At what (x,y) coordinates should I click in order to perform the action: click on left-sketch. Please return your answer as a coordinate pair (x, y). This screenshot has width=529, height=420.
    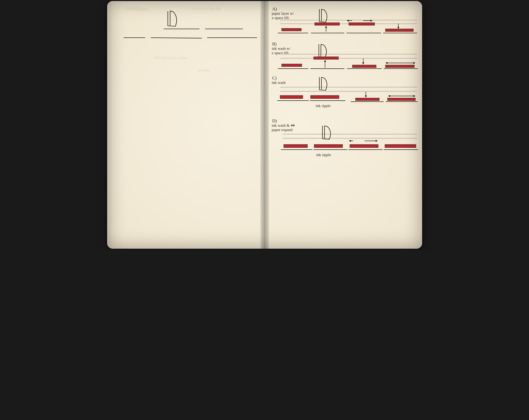
    Looking at the image, I should click on (187, 31).